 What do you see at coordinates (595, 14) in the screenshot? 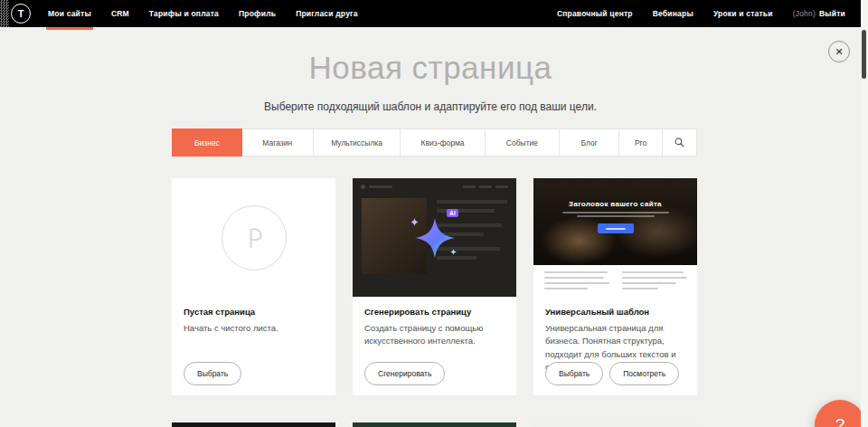
I see `nav-item-help-center: Справочный центр` at bounding box center [595, 14].